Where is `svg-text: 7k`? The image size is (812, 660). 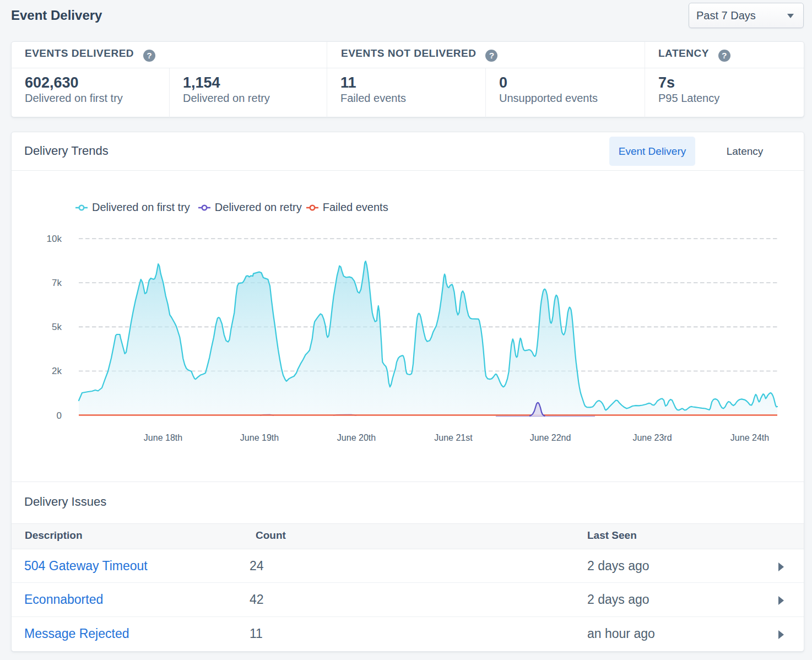
svg-text: 7k is located at coordinates (57, 283).